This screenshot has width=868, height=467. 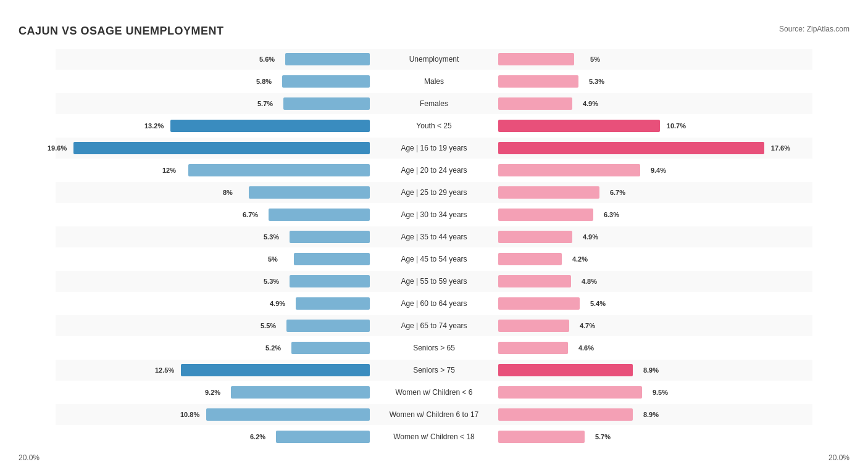 What do you see at coordinates (654, 304) in the screenshot?
I see `bar-right-container: 5.4%` at bounding box center [654, 304].